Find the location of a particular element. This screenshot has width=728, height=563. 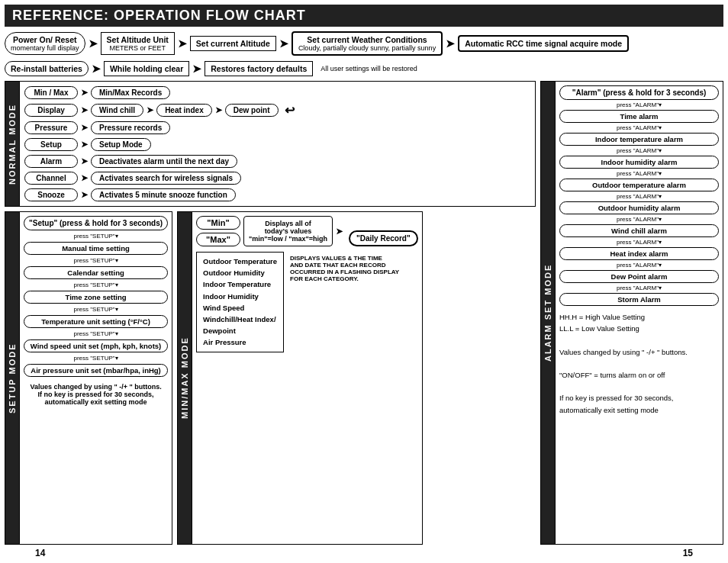

alarm-item-dewpoint: Dew Point alarm is located at coordinates (639, 276).